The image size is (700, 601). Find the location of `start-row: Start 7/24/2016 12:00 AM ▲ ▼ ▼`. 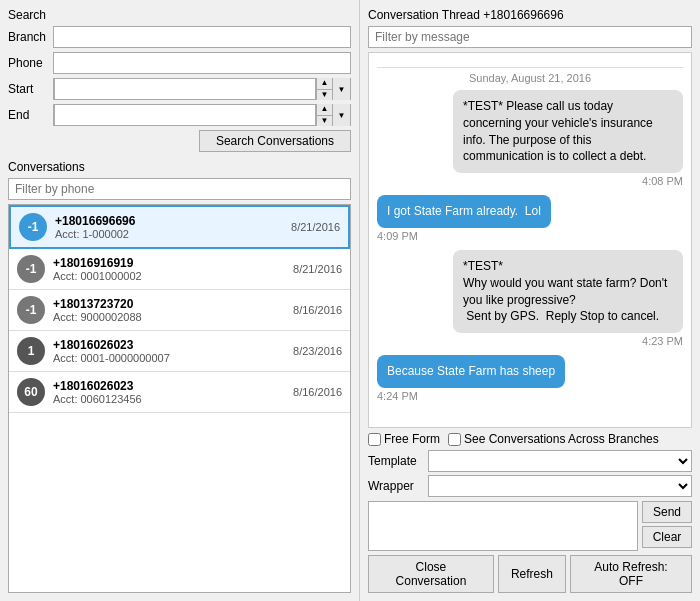

start-row: Start 7/24/2016 12:00 AM ▲ ▼ ▼ is located at coordinates (180, 89).